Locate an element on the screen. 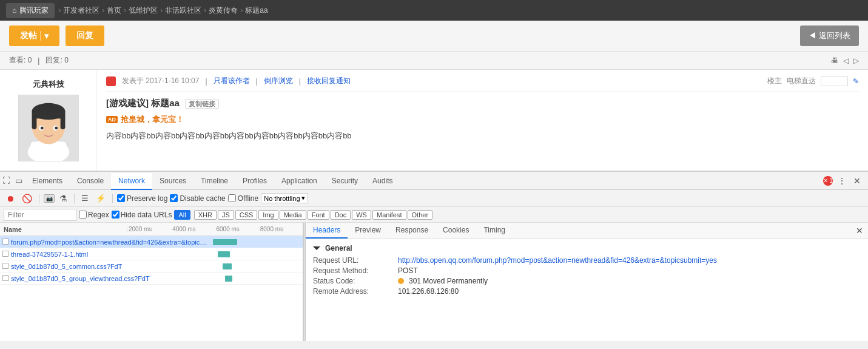 This screenshot has height=349, width=868. prev-icon: ◁ is located at coordinates (846, 61).